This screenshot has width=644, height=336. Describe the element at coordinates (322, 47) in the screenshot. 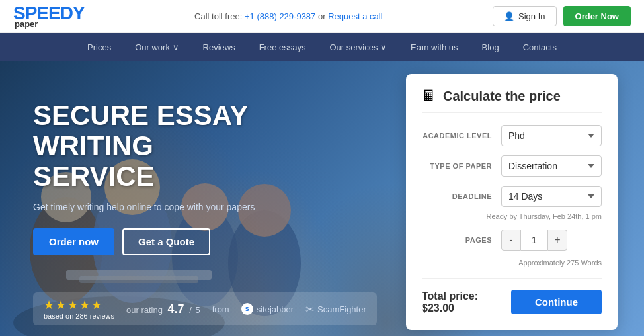

I see `nav-bar: Prices Our work ∨ Reviews Free essays Ou…` at that location.